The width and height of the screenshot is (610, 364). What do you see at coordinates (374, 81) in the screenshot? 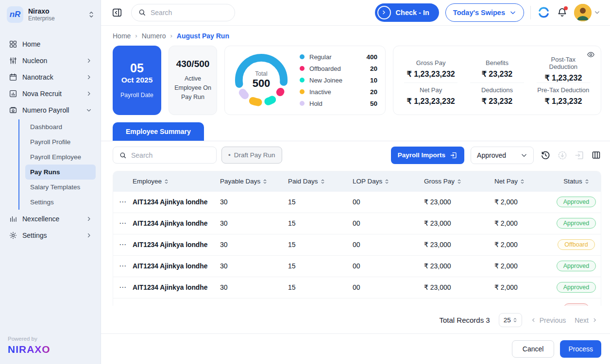
I see `legend-value: 10` at bounding box center [374, 81].